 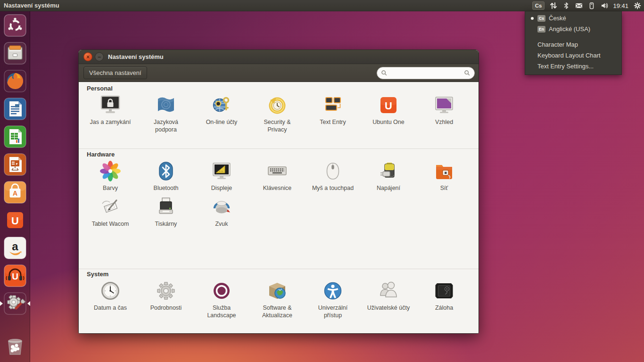 I want to click on settings-item-keyboard: Klávesnice, so click(x=277, y=176).